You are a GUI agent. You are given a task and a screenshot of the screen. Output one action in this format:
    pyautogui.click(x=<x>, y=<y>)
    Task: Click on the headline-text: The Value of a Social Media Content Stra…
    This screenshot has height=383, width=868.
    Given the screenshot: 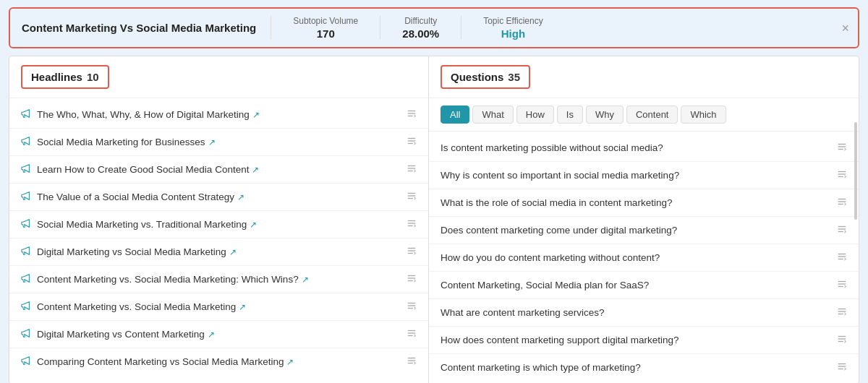 What is the action you would take?
    pyautogui.click(x=218, y=197)
    